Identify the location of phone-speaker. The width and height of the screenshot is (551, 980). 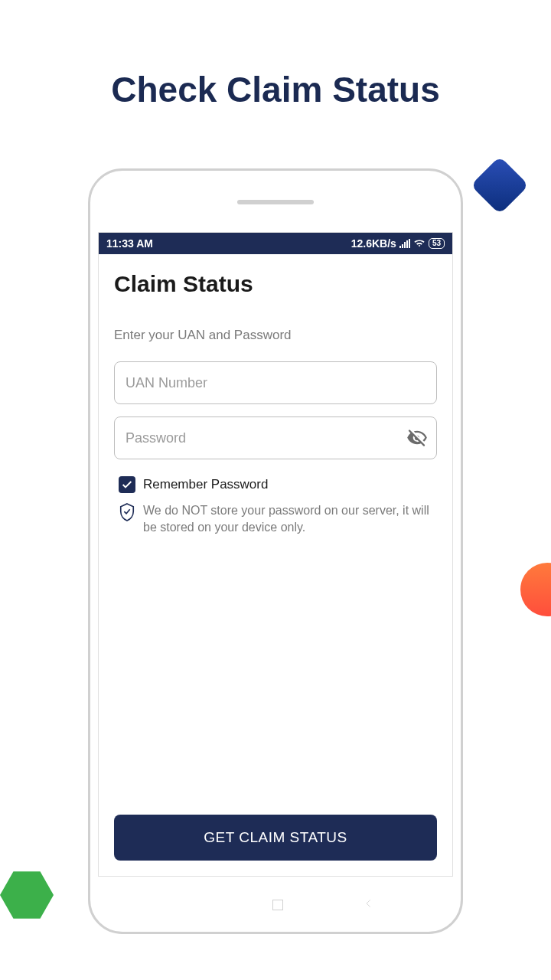
(276, 202).